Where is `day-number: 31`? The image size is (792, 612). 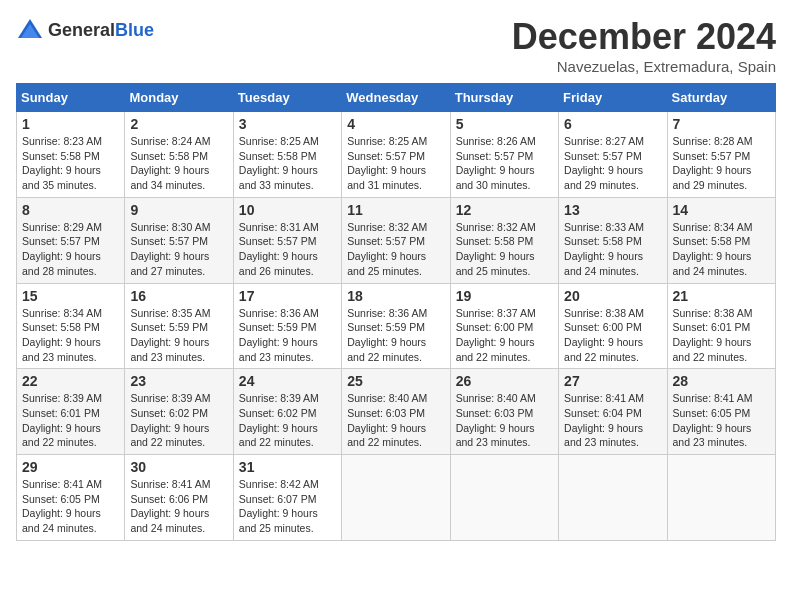 day-number: 31 is located at coordinates (288, 467).